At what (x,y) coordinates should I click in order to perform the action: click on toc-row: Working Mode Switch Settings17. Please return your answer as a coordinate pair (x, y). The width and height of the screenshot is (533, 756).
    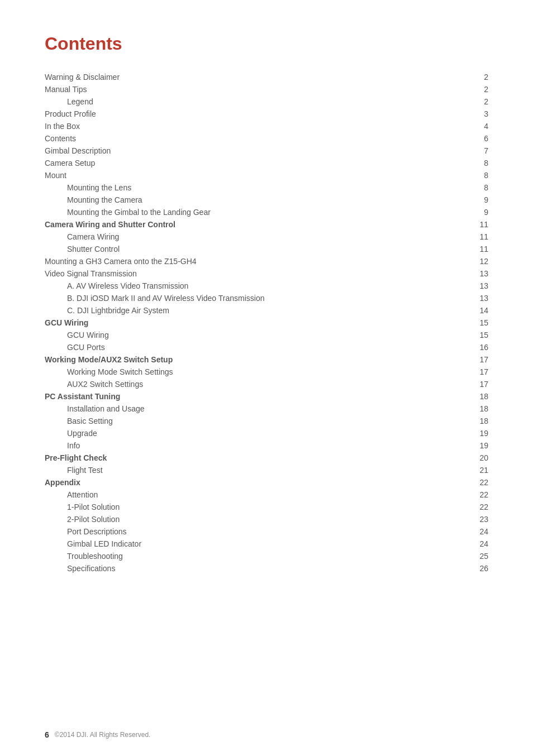
    Looking at the image, I should click on (266, 372).